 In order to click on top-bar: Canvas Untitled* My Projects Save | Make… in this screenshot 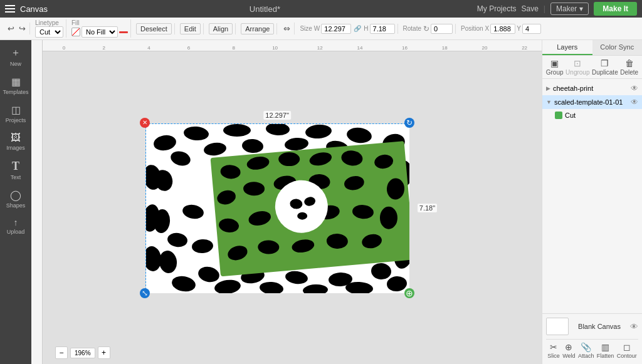, I will do `click(321, 9)`.